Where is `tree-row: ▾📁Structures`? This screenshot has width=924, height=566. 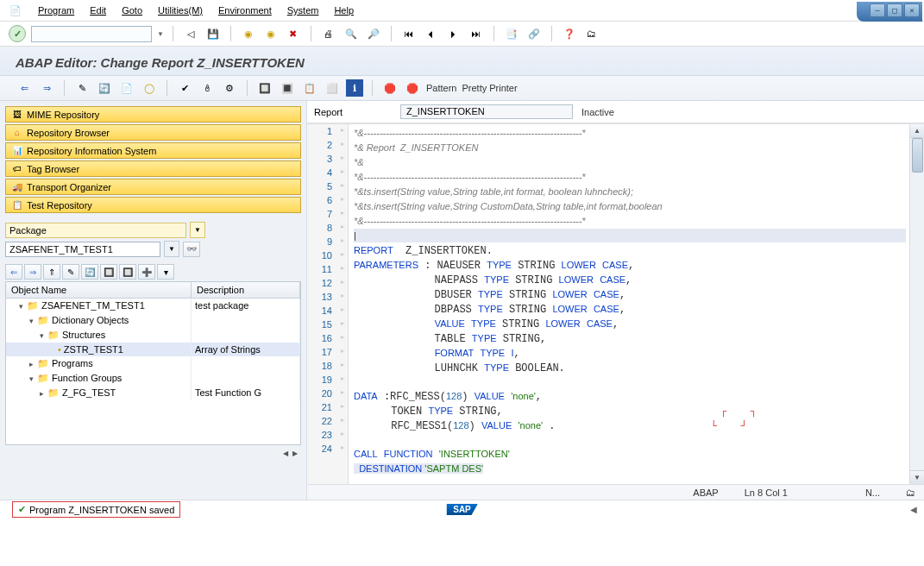 tree-row: ▾📁Structures is located at coordinates (154, 335).